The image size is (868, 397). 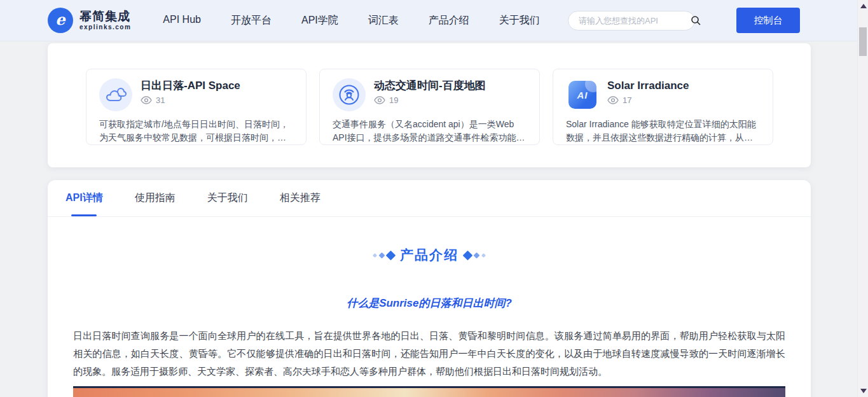 What do you see at coordinates (430, 95) in the screenshot?
I see `card-header: 动态交通时间-百度地图 19` at bounding box center [430, 95].